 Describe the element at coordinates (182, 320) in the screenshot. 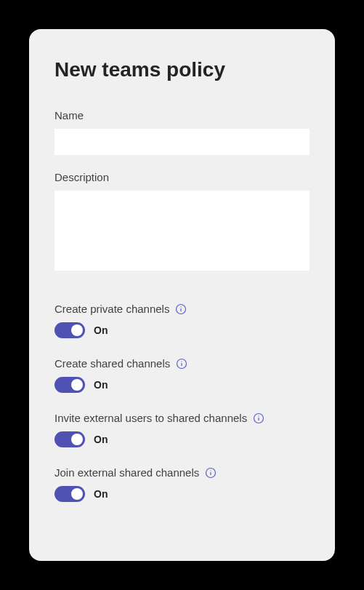

I see `toggle-group-private-channels: Create private channels On` at that location.